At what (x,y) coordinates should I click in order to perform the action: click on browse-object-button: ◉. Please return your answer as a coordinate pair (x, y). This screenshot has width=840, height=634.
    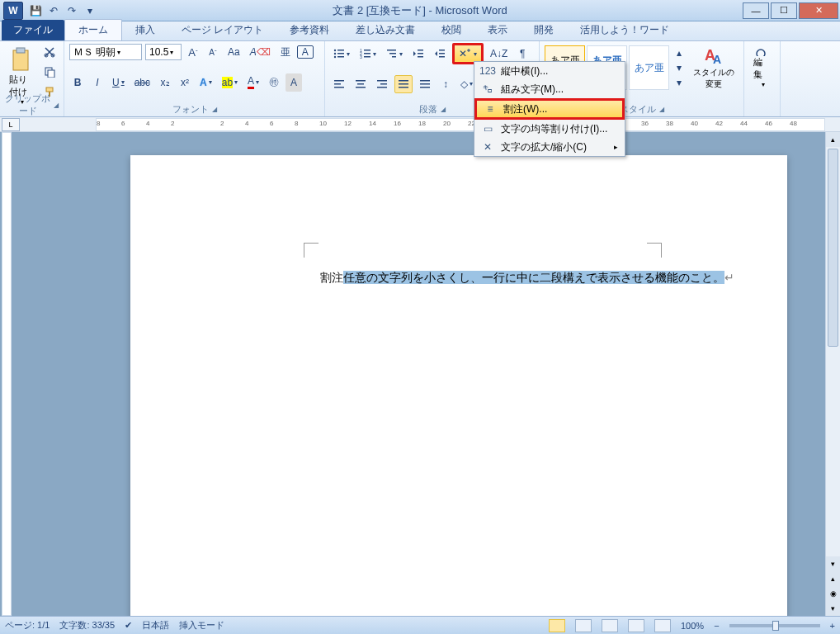
    Looking at the image, I should click on (833, 594).